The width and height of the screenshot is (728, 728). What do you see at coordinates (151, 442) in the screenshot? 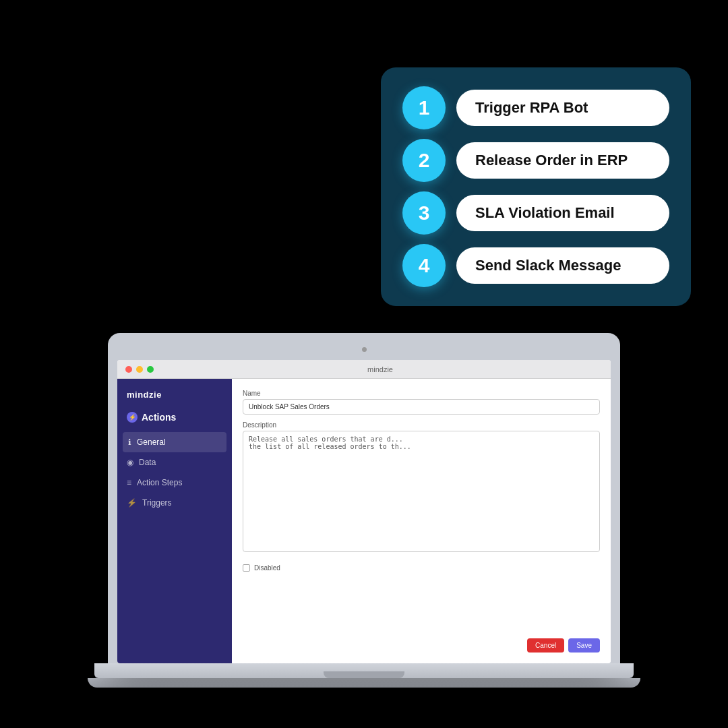
I see `general-label: General` at bounding box center [151, 442].